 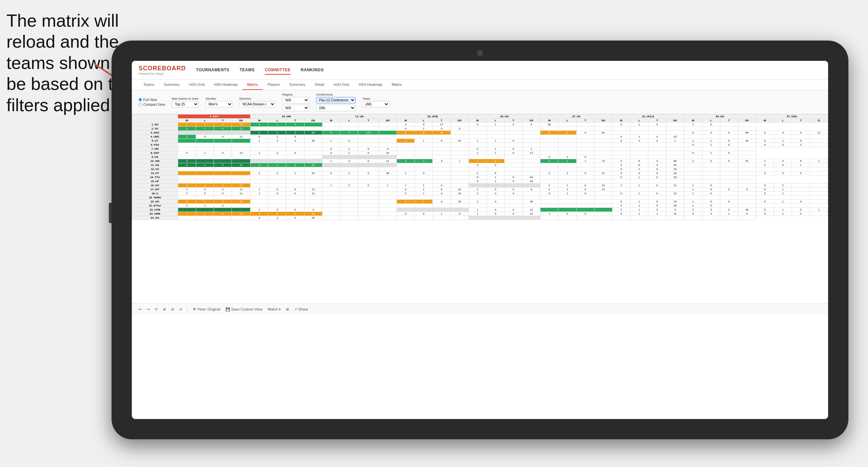 What do you see at coordinates (480, 210) in the screenshot?
I see `table-row: 22. UCB 1303 14012 0103 03044 0101` at bounding box center [480, 210].